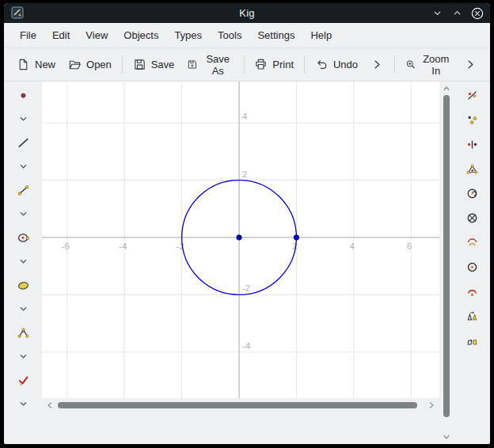  Describe the element at coordinates (431, 405) in the screenshot. I see `scroll-right-button` at that location.